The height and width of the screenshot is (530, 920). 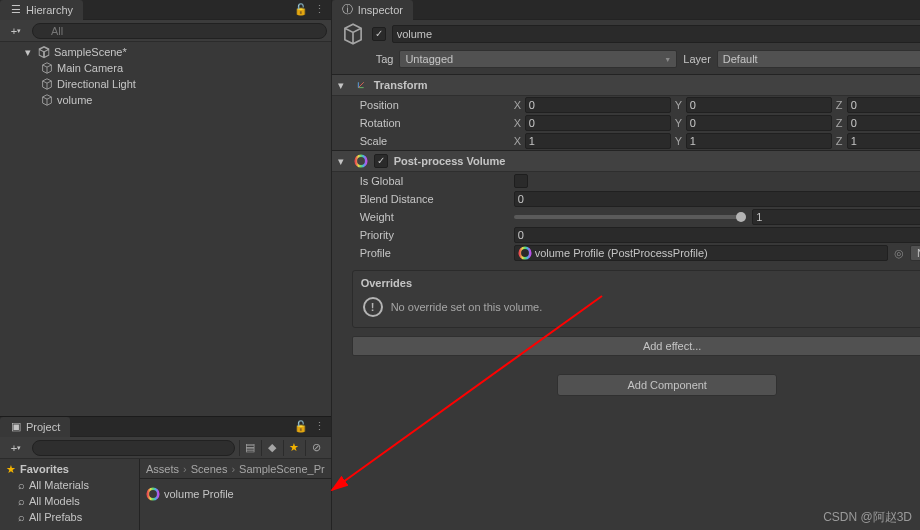 What do you see at coordinates (538, 59) in the screenshot?
I see `tag-dropdown: Untagged ▼` at bounding box center [538, 59].